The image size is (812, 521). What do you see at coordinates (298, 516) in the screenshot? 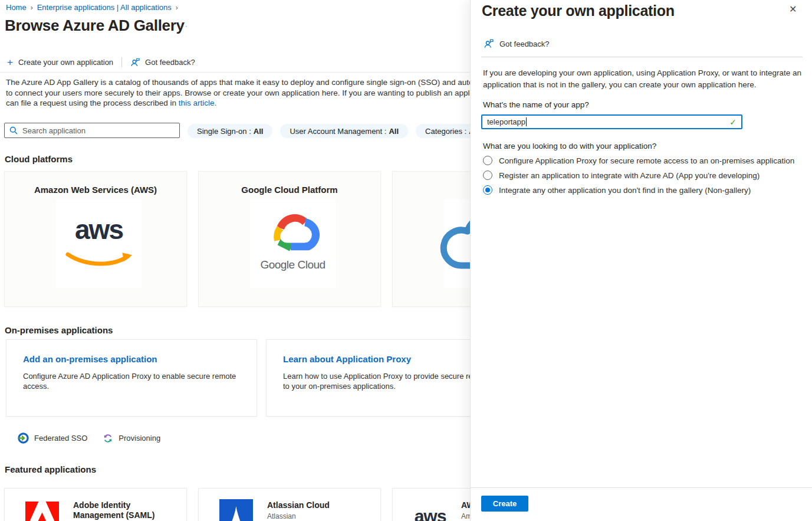
I see `card-publisher: Atlassian` at bounding box center [298, 516].